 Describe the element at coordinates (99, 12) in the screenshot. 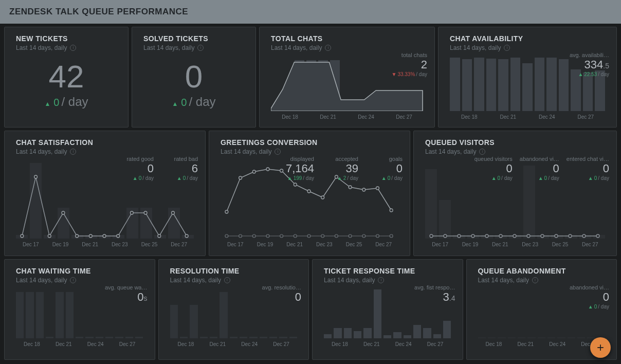

I see `dashboard-title: ZENDESK TALK QUEUE PERFORMANCE` at that location.